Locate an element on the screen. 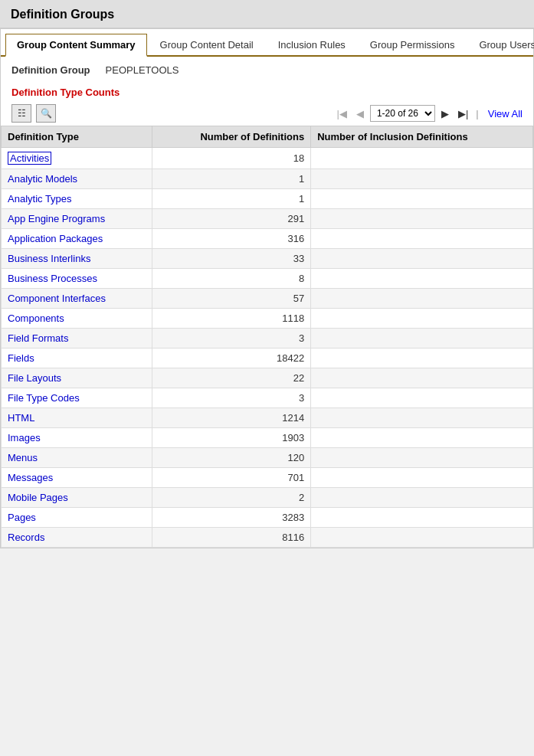  tab-inclusion-rules: Inclusion Rules is located at coordinates (312, 44).